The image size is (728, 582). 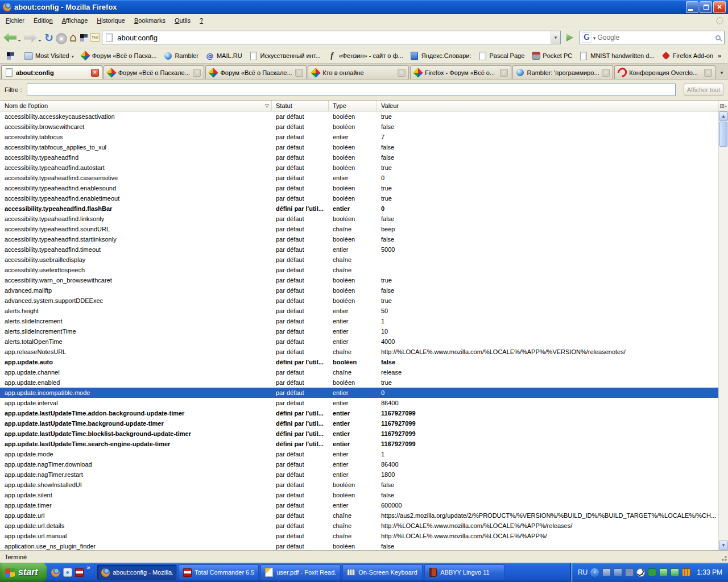 What do you see at coordinates (723, 106) in the screenshot?
I see `column-picker-button` at bounding box center [723, 106].